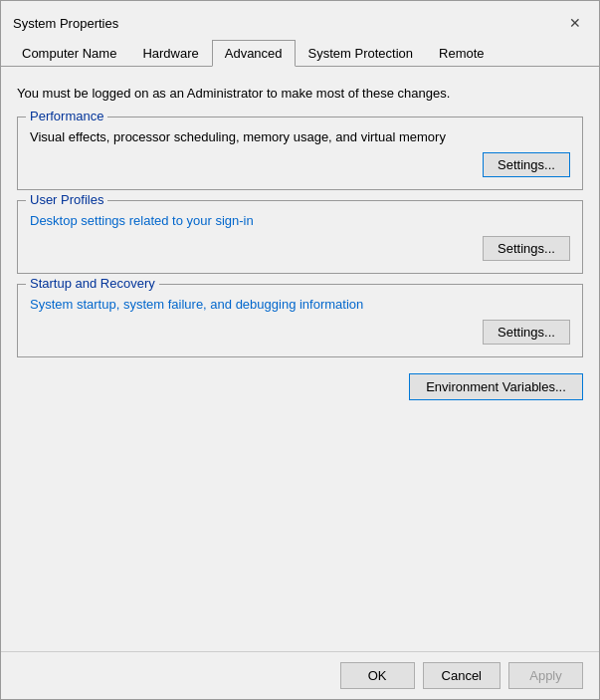  Describe the element at coordinates (67, 199) in the screenshot. I see `user-profiles-label: User Profiles` at that location.